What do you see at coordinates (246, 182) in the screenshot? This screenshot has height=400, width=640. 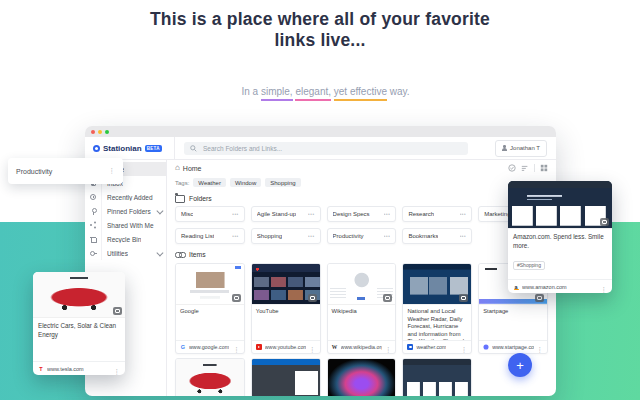 I see `tag-pill: Window` at bounding box center [246, 182].